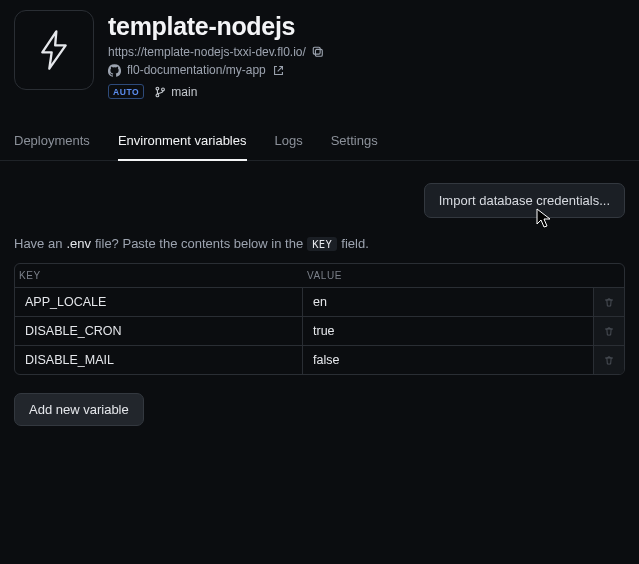 This screenshot has height=564, width=639. Describe the element at coordinates (78, 244) in the screenshot. I see `hint-env-filename: .env` at that location.